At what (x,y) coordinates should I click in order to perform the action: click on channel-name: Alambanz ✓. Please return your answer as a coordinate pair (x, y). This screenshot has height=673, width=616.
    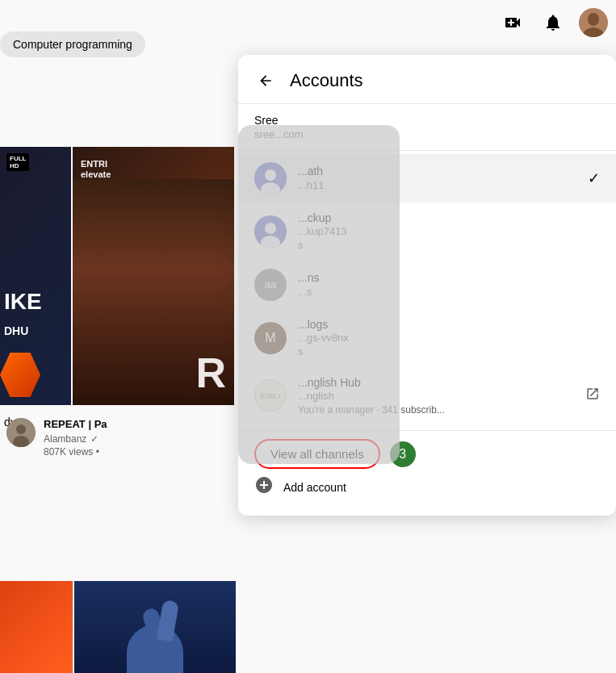
    Looking at the image, I should click on (76, 439).